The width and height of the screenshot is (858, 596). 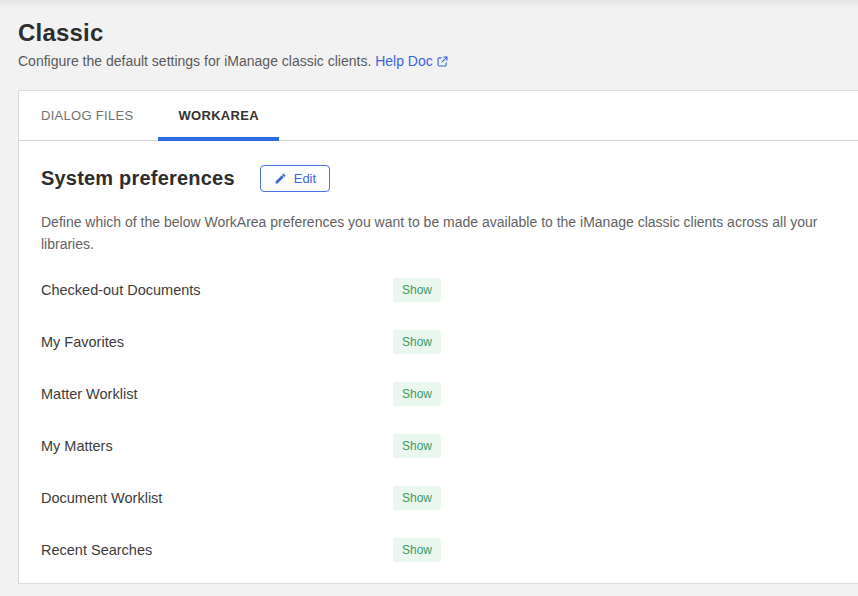 I want to click on page-header: Classic Configure the default settings f…, so click(x=429, y=40).